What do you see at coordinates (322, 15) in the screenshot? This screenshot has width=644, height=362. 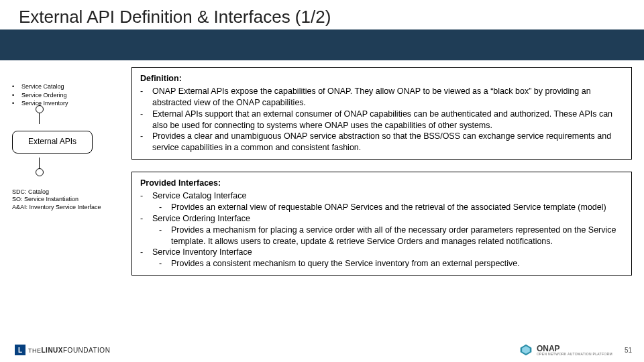 I see `title-area: External API Definition & Interfaces (1/…` at bounding box center [322, 15].